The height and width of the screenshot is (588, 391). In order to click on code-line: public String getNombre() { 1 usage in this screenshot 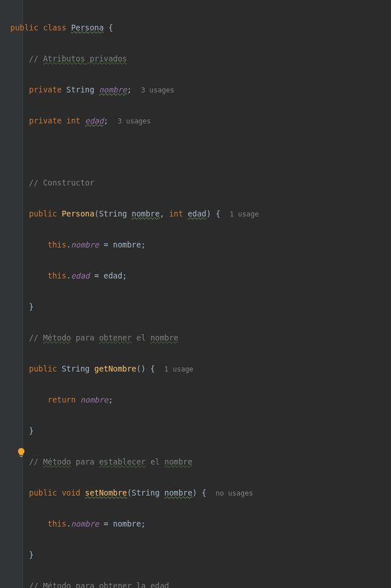, I will do `click(169, 369)`.